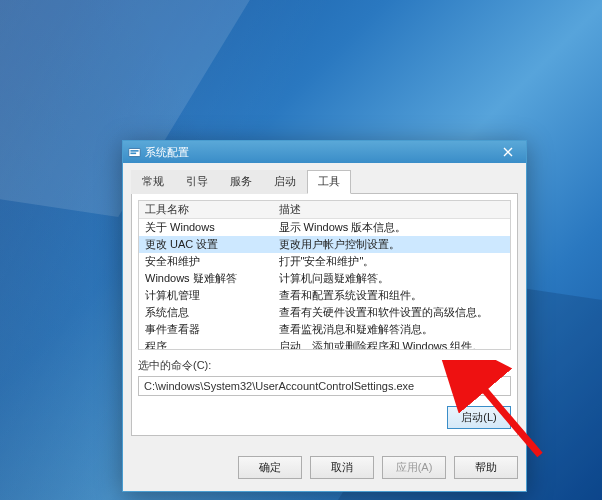 This screenshot has height=500, width=602. Describe the element at coordinates (392, 262) in the screenshot. I see `tool-desc: 打开"安全和维护"。` at that location.